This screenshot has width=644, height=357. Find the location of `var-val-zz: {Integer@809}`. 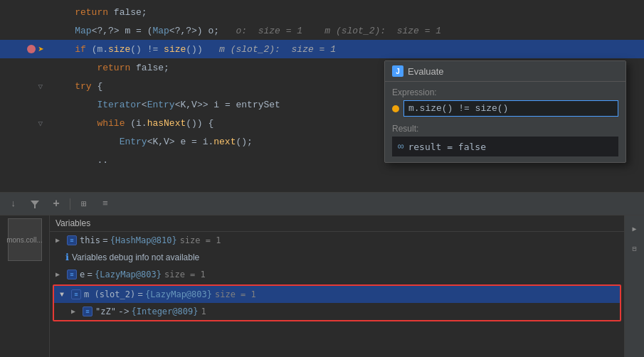

var-val-zz: {Integer@809} is located at coordinates (165, 311).